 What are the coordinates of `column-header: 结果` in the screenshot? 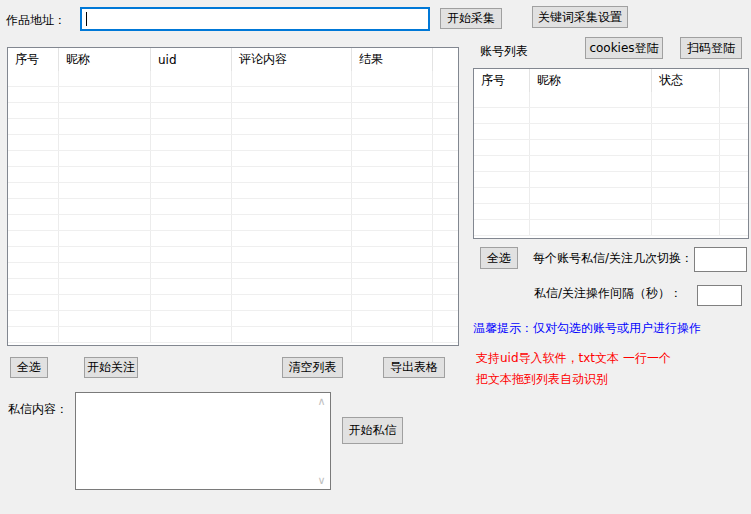 It's located at (392, 60).